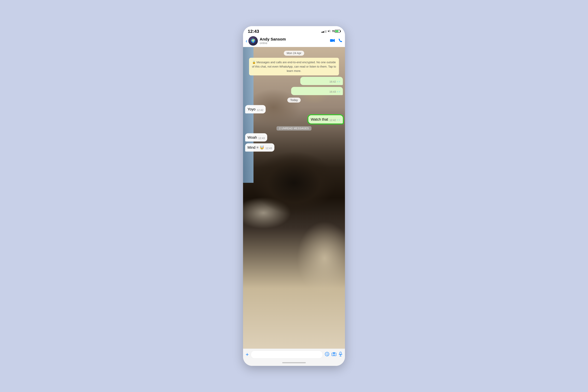 This screenshot has height=392, width=588. What do you see at coordinates (332, 41) in the screenshot?
I see `video-call-button` at bounding box center [332, 41].